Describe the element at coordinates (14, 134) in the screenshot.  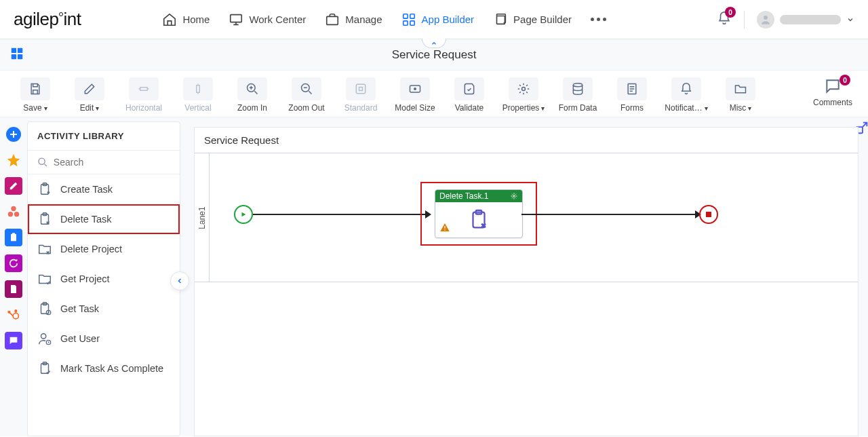
I see `rail-add` at that location.